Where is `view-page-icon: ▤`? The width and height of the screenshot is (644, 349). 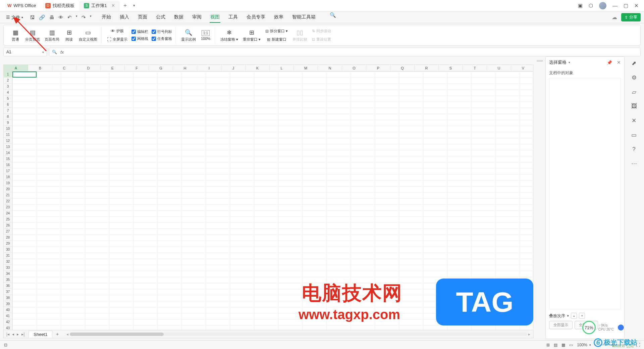
view-page-icon: ▤ is located at coordinates (555, 345).